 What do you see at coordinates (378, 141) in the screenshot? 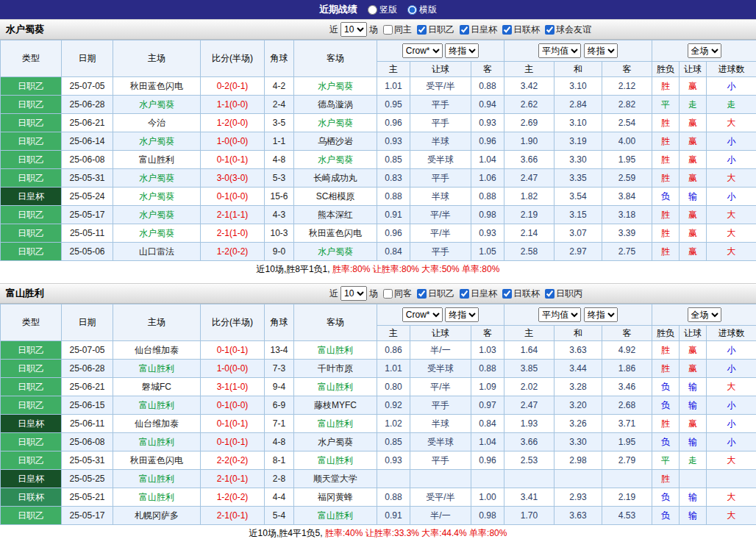
I see `match-row: 日职乙25-06-14水户蜀葵1-0(0-0)1-1乌栖沙岩0.93半球0.96…` at bounding box center [378, 141].